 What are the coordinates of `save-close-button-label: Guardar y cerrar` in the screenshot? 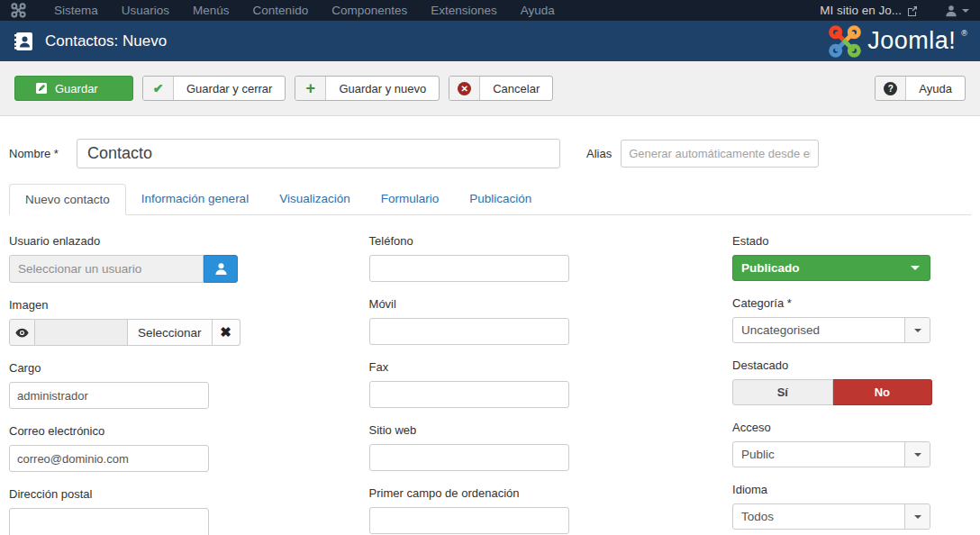 It's located at (229, 88).